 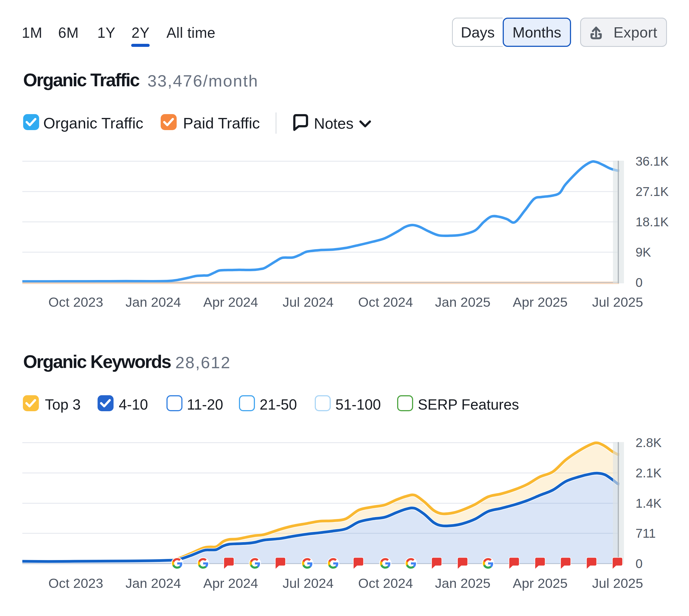 What do you see at coordinates (652, 161) in the screenshot?
I see `svg-text: 36.1K` at bounding box center [652, 161].